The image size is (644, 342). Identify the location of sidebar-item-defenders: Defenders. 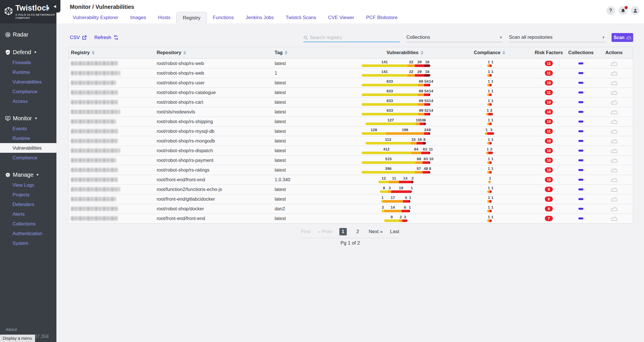
(28, 204).